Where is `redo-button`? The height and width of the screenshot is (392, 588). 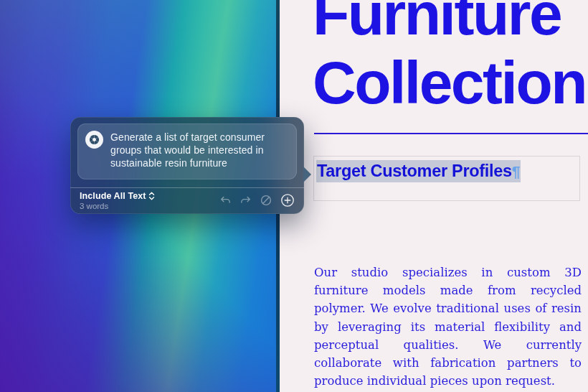
redo-button is located at coordinates (245, 201).